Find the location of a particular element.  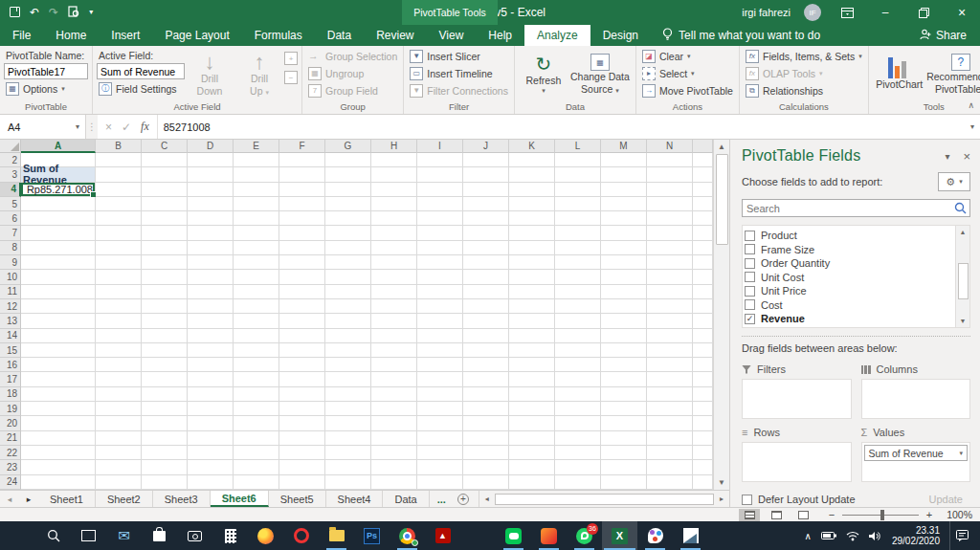

cell-I23 is located at coordinates (440, 467).